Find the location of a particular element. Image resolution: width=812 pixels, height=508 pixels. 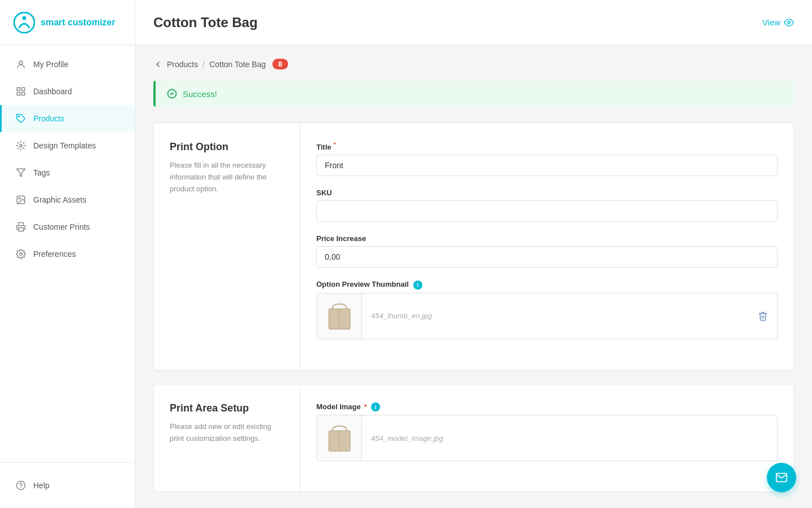

filter-icon is located at coordinates (21, 173).